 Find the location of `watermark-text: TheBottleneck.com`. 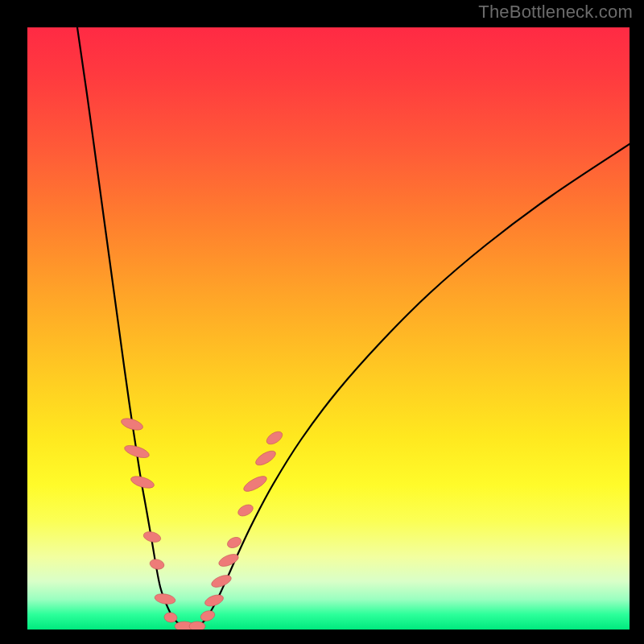

watermark-text: TheBottleneck.com is located at coordinates (555, 12).